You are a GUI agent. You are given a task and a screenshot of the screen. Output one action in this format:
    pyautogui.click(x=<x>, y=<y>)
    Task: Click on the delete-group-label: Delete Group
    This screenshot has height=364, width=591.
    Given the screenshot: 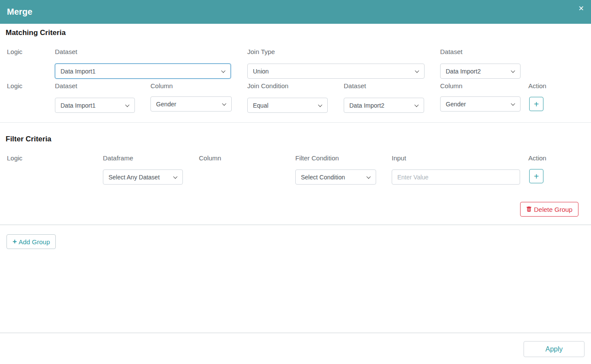 What is the action you would take?
    pyautogui.click(x=553, y=209)
    